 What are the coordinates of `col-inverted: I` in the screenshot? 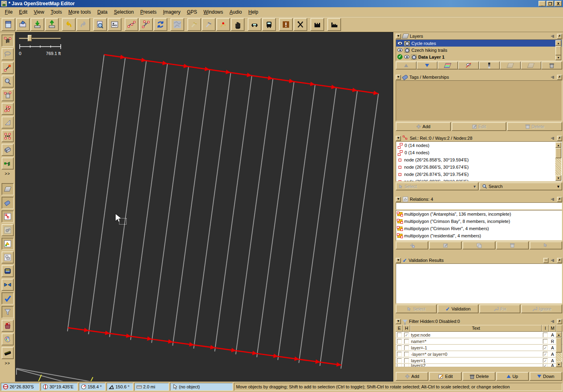 It's located at (545, 329).